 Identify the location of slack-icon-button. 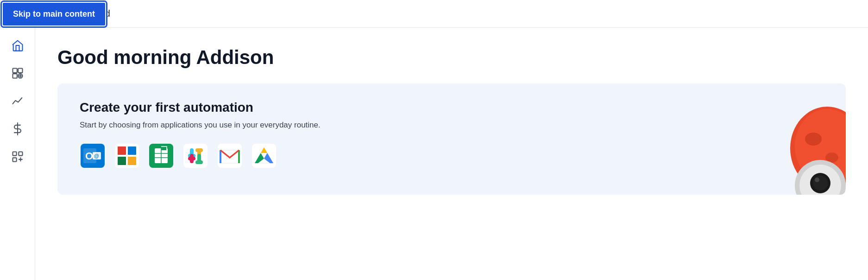
(195, 156).